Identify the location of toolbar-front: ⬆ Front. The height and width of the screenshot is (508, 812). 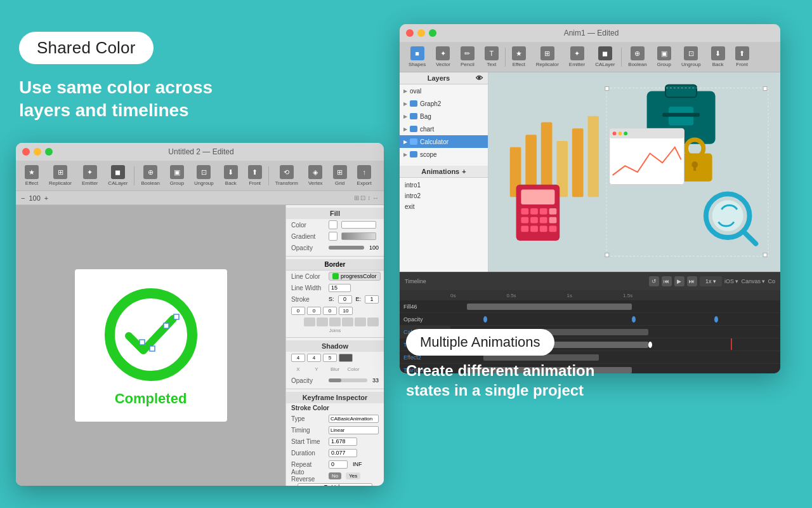
(255, 175).